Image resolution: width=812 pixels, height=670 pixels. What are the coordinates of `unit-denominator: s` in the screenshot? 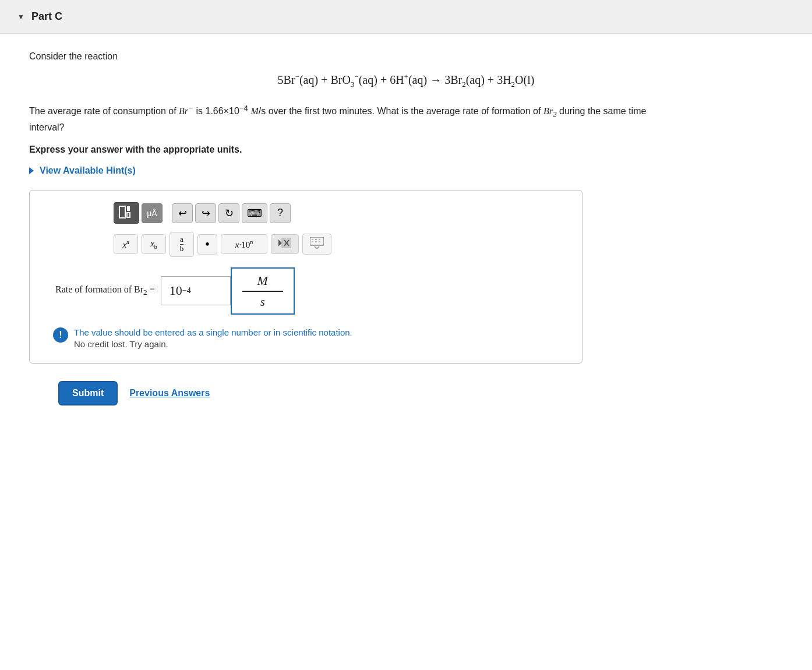 It's located at (263, 302).